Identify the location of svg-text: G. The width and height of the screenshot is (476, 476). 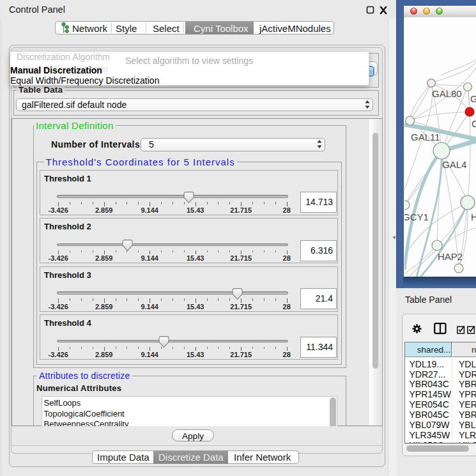
(473, 98).